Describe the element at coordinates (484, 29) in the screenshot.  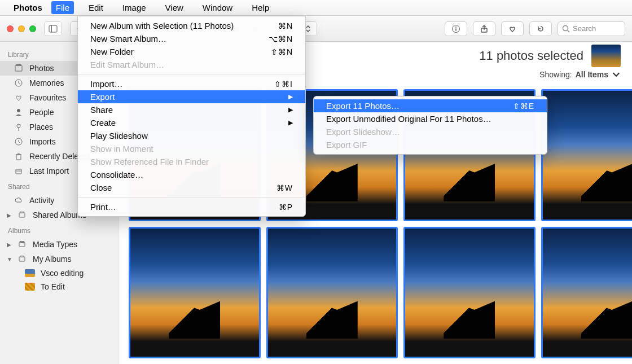
I see `share-icon` at that location.